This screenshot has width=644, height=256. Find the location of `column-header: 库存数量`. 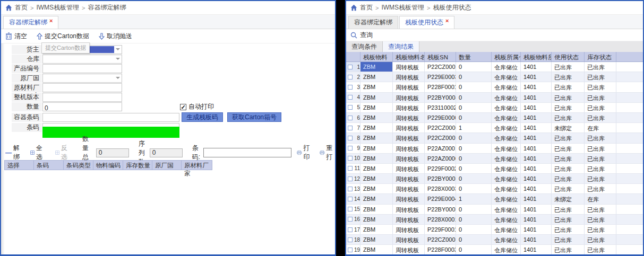

column-header: 库存数量 is located at coordinates (138, 165).